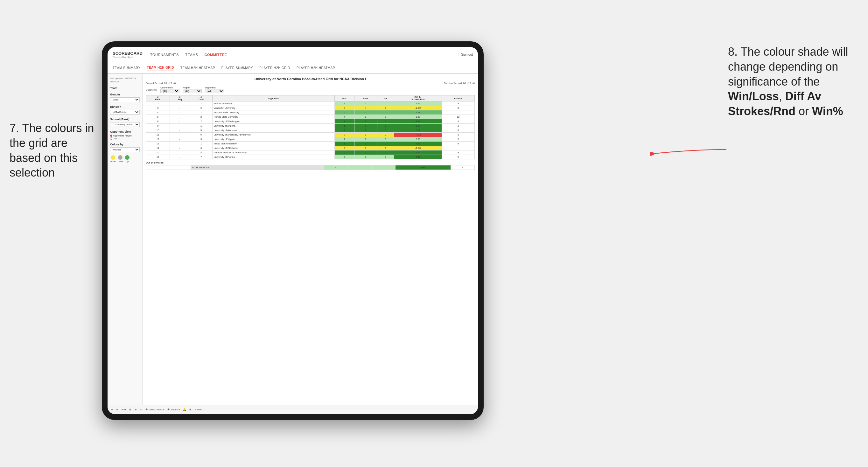 Image resolution: width=868 pixels, height=467 pixels. I want to click on table-row: 12-3University of Virginia1002.333, so click(310, 139).